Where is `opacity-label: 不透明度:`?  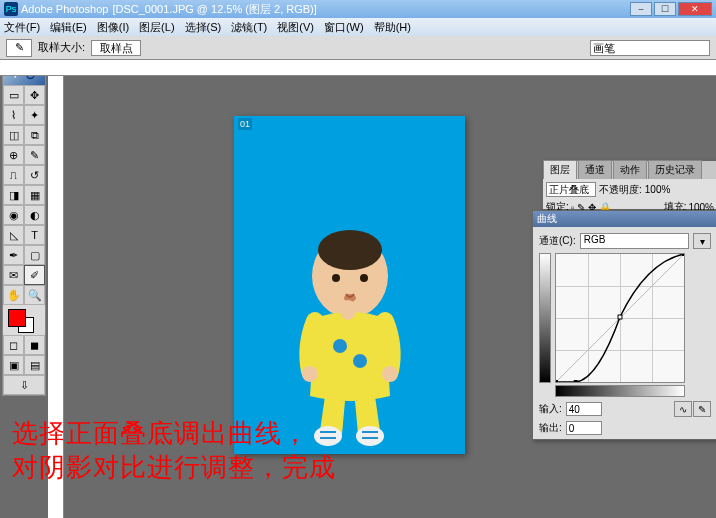
opacity-label: 不透明度: is located at coordinates (620, 190).